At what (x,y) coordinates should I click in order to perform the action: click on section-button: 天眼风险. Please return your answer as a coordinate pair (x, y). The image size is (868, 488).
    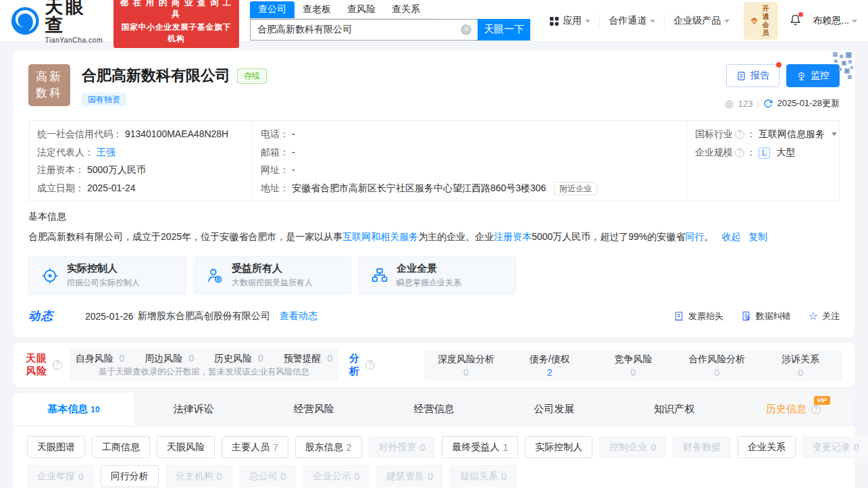
    Looking at the image, I should click on (186, 447).